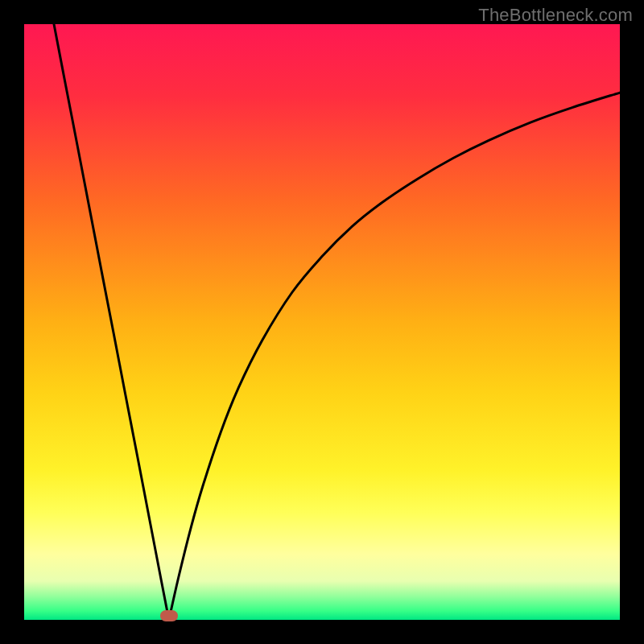 The height and width of the screenshot is (644, 644). What do you see at coordinates (169, 616) in the screenshot?
I see `minimum-marker` at bounding box center [169, 616].